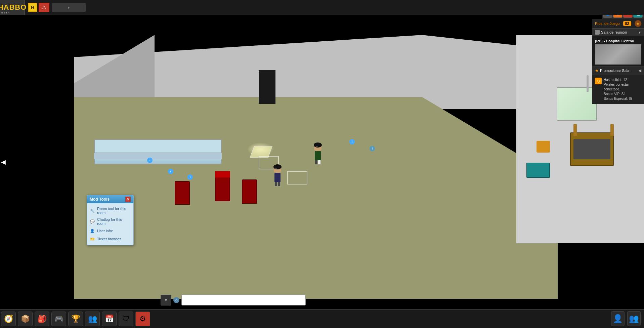 The height and width of the screenshot is (328, 644). I want to click on bottombar: 🧭 📦 🎒 🎮 🏆 👥 📅 🛡 ⚙ ▼ ☺ 👤 👥, so click(322, 319).